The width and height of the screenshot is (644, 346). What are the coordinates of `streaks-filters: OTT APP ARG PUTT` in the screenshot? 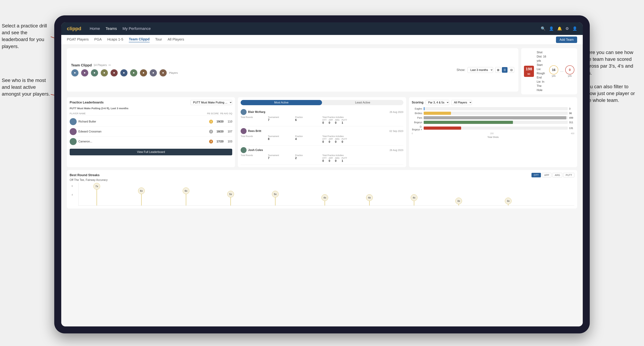 It's located at (553, 175).